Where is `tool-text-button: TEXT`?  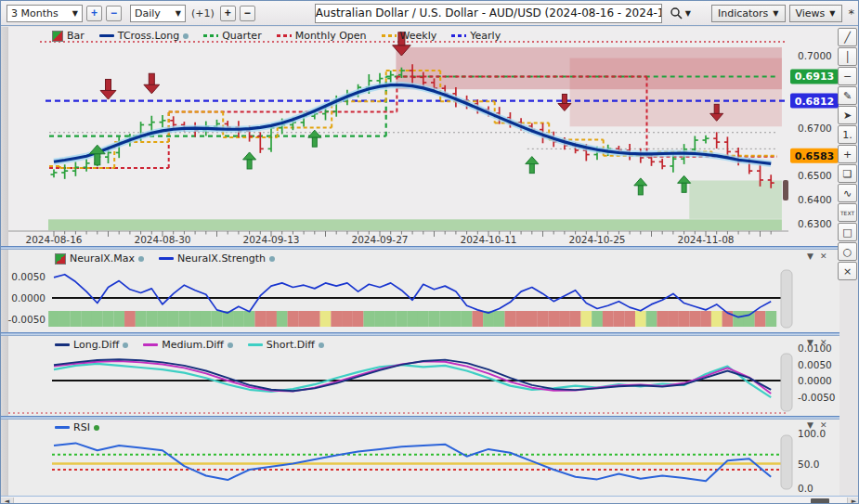
tool-text-button: TEXT is located at coordinates (847, 213).